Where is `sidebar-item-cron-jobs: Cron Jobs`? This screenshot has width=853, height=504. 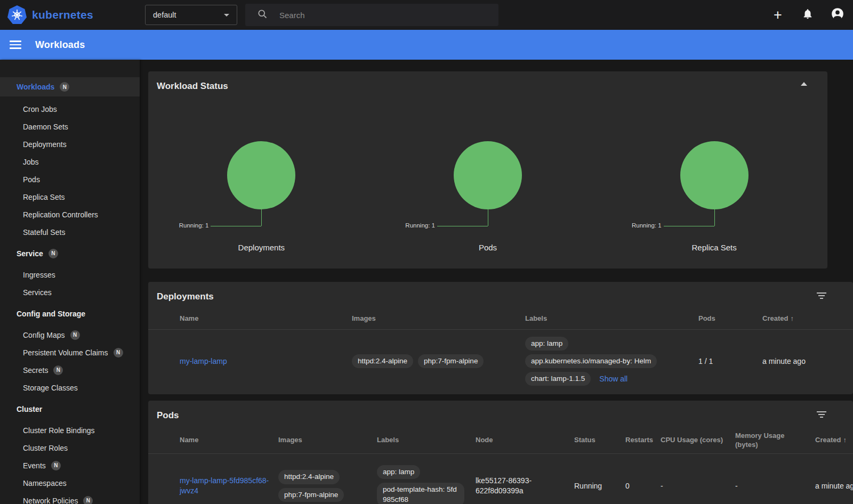 sidebar-item-cron-jobs: Cron Jobs is located at coordinates (70, 109).